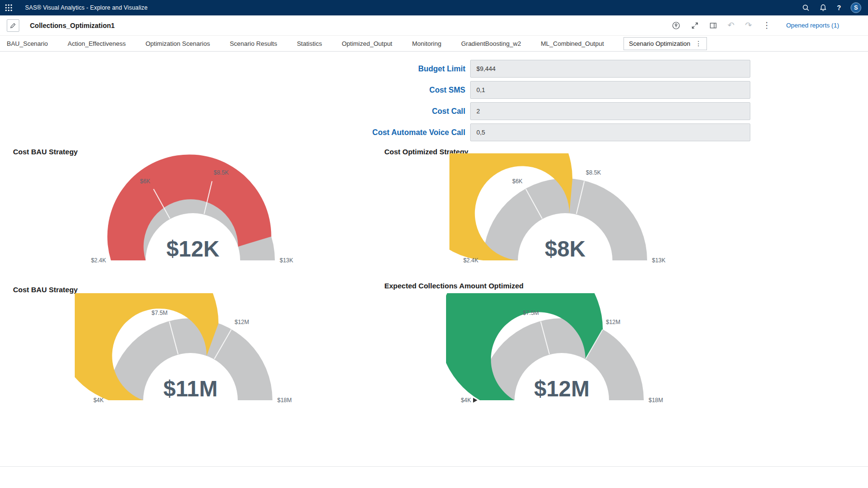  I want to click on tab-label: Scenario Results, so click(253, 43).